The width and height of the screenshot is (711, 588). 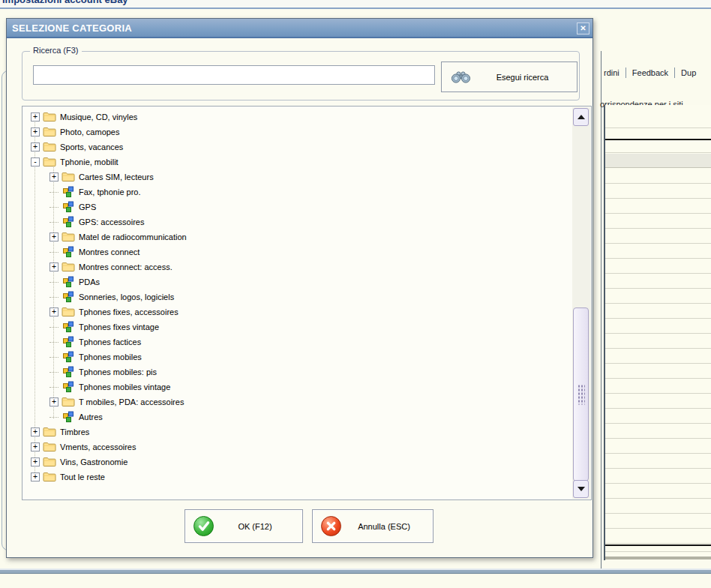 I want to click on tree-item-label: Sports, vacances, so click(x=92, y=147).